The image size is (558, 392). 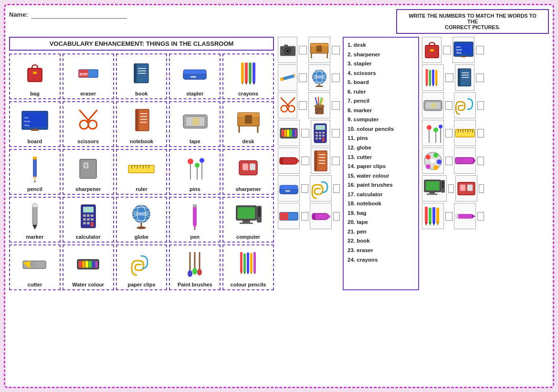 What do you see at coordinates (88, 141) in the screenshot?
I see `scissors-label: scissors` at bounding box center [88, 141].